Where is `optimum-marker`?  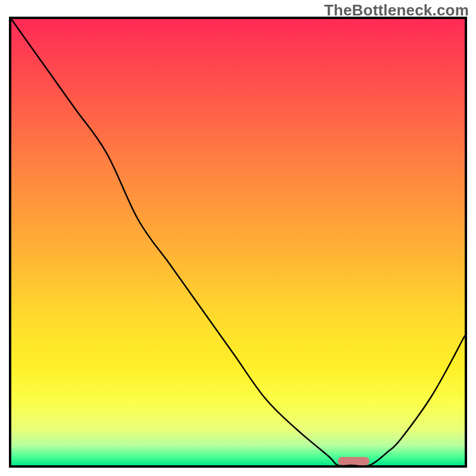
optimum-marker is located at coordinates (353, 461).